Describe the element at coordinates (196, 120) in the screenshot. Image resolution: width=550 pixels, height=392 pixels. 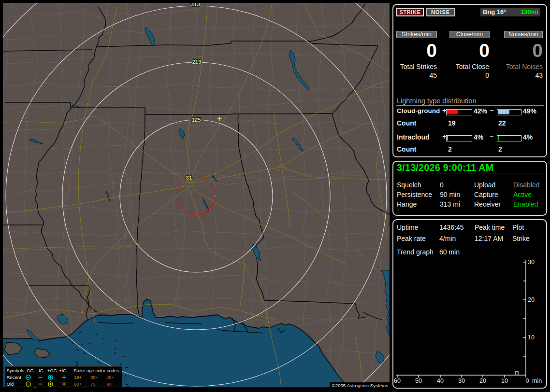
I see `svg-text: 125` at that location.